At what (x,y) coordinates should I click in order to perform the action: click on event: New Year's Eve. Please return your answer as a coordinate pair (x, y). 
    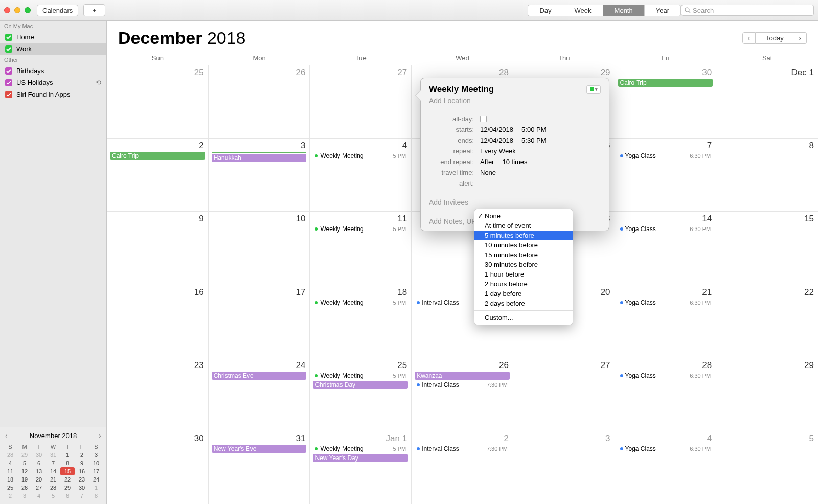
    Looking at the image, I should click on (259, 449).